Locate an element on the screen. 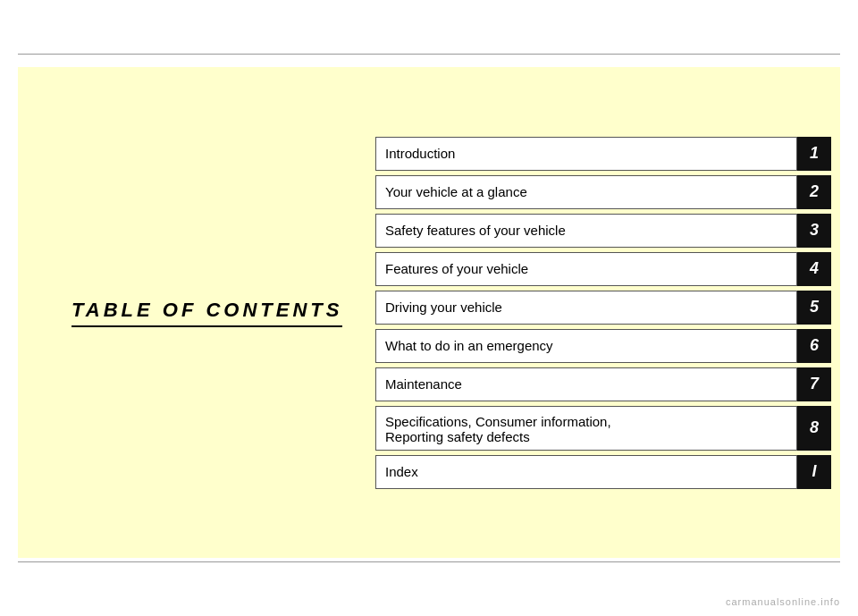 The width and height of the screenshot is (858, 616). toc-row-index: Index I is located at coordinates (603, 472).